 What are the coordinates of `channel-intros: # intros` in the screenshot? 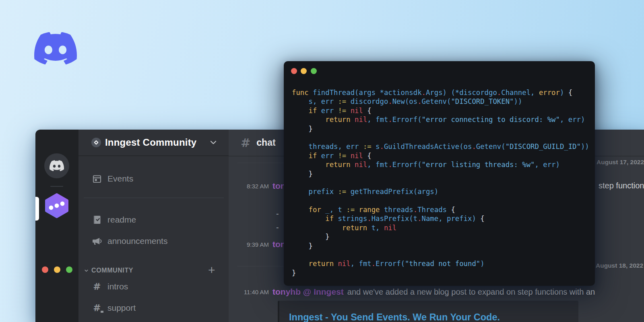 It's located at (110, 287).